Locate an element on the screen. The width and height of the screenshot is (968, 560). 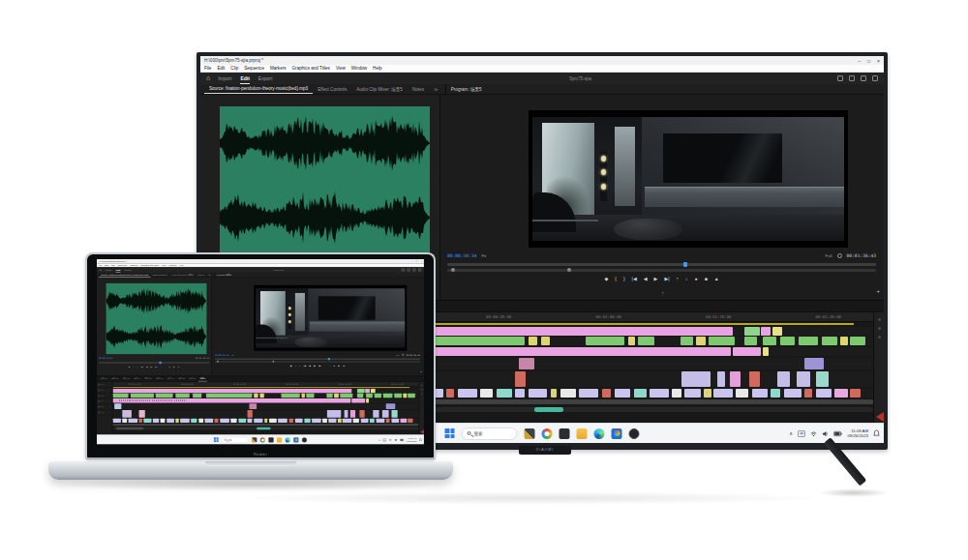
tab-program-monitor: Program: 场景5 is located at coordinates (467, 89).